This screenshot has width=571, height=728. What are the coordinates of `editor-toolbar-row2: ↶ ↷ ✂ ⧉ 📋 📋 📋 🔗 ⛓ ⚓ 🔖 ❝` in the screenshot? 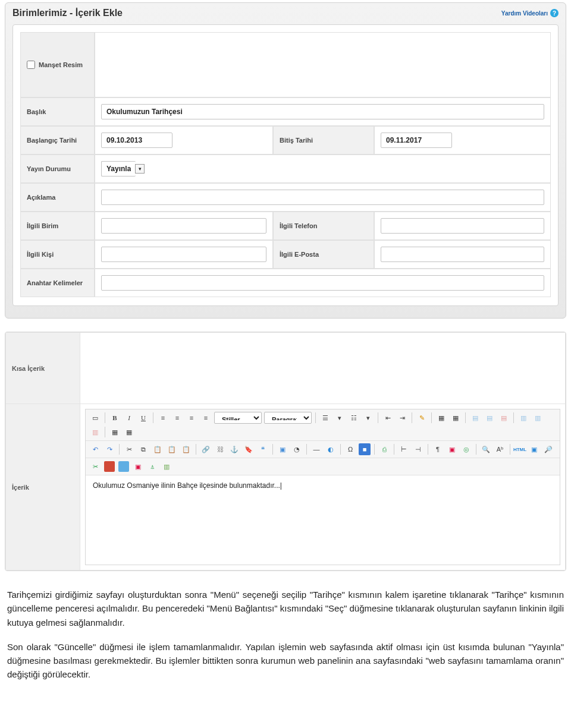 It's located at (322, 449).